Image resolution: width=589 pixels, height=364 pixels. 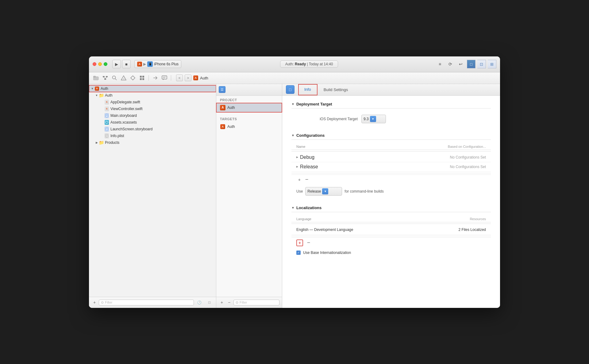 What do you see at coordinates (164, 78) in the screenshot?
I see `speech-toolbar-icon` at bounding box center [164, 78].